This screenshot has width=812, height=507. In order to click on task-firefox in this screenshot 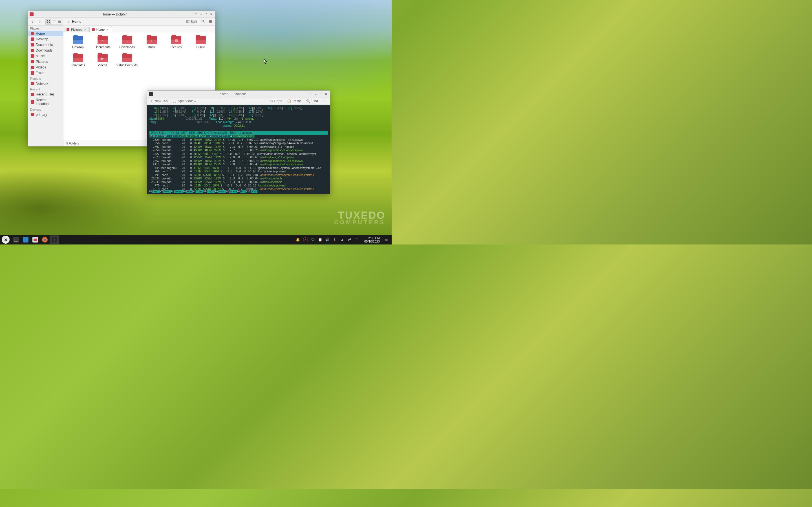, I will do `click(45, 239)`.